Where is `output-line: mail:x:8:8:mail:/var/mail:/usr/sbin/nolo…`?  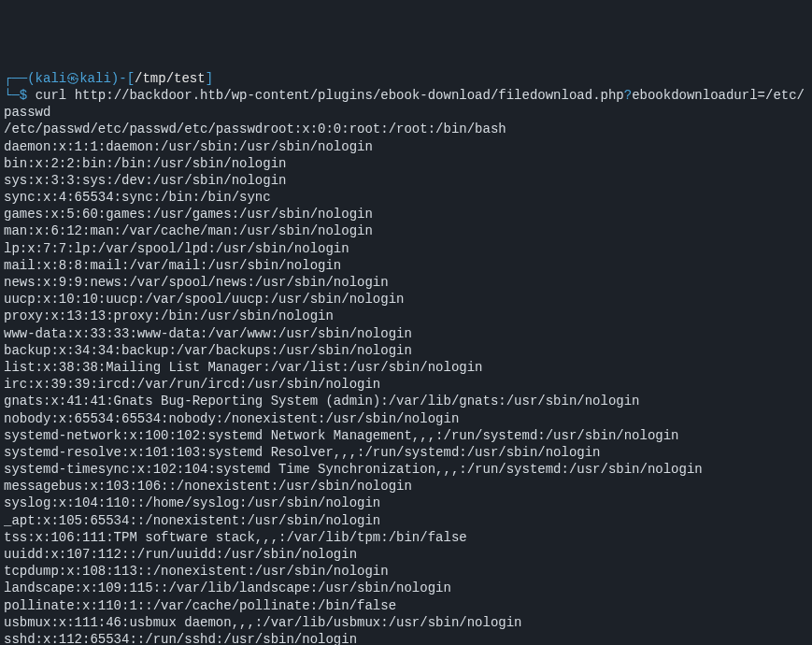
output-line: mail:x:8:8:mail:/var/mail:/usr/sbin/nolo… is located at coordinates (406, 265).